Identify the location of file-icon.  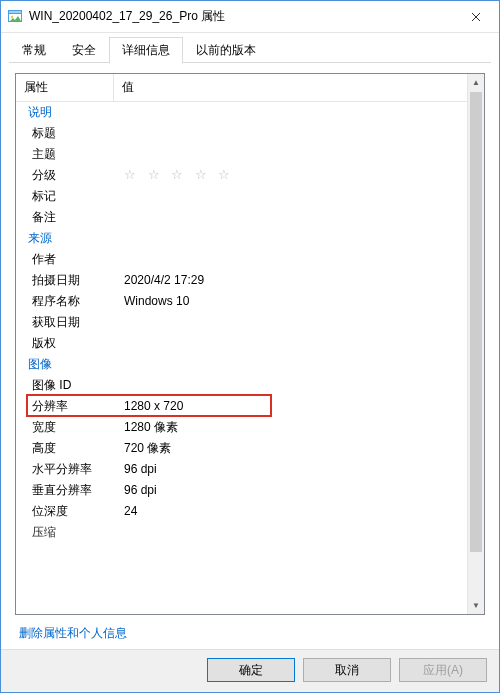
(15, 17).